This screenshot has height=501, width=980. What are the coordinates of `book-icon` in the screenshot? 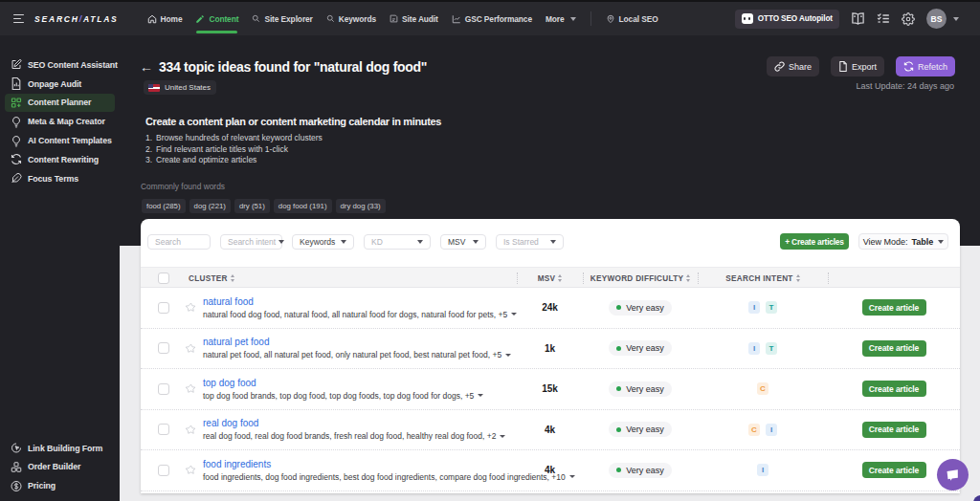 It's located at (858, 19).